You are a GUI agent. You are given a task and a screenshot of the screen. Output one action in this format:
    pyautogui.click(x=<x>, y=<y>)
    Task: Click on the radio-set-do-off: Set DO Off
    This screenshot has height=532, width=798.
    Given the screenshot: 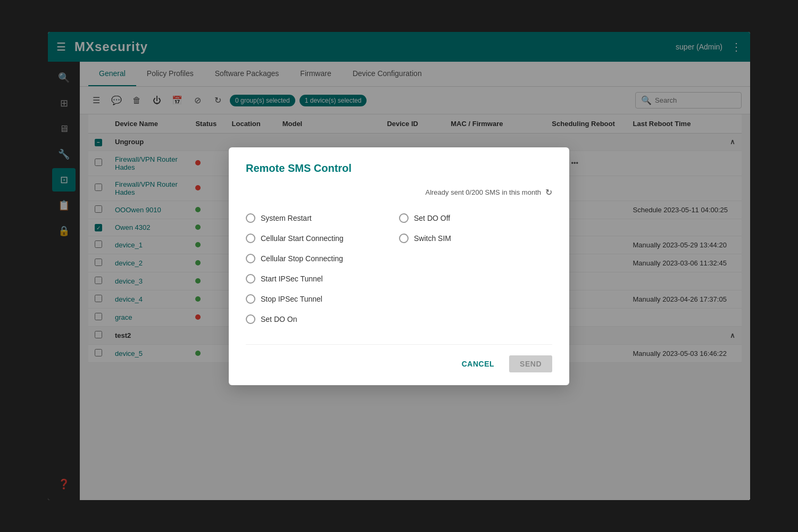 What is the action you would take?
    pyautogui.click(x=476, y=218)
    